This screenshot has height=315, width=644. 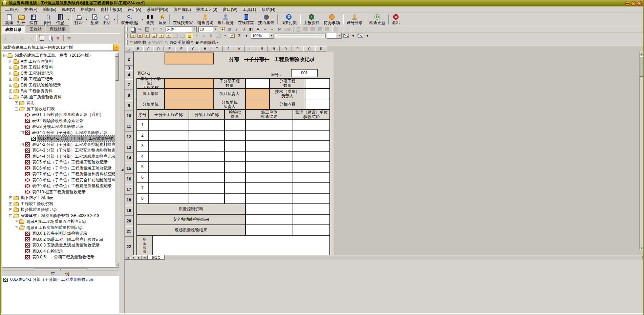 What do you see at coordinates (150, 94) in the screenshot?
I see `form-label-cell: 施工单位` at bounding box center [150, 94].